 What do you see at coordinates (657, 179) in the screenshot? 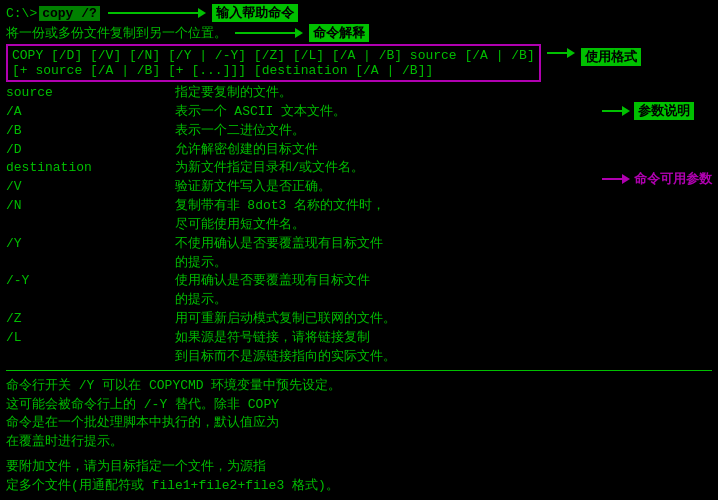
I see `cmd-params-annotation: 命令可用参数` at bounding box center [657, 179].